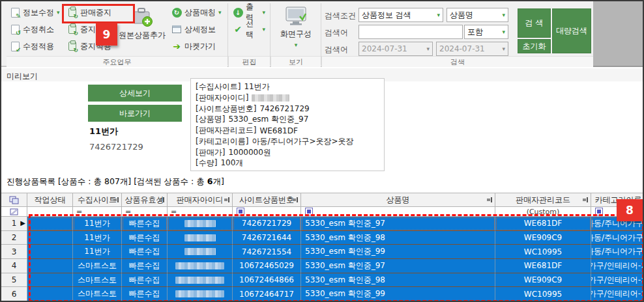  Describe the element at coordinates (36, 12) in the screenshot. I see `info-edit-button: ✎ 정보수정 ▾` at that location.